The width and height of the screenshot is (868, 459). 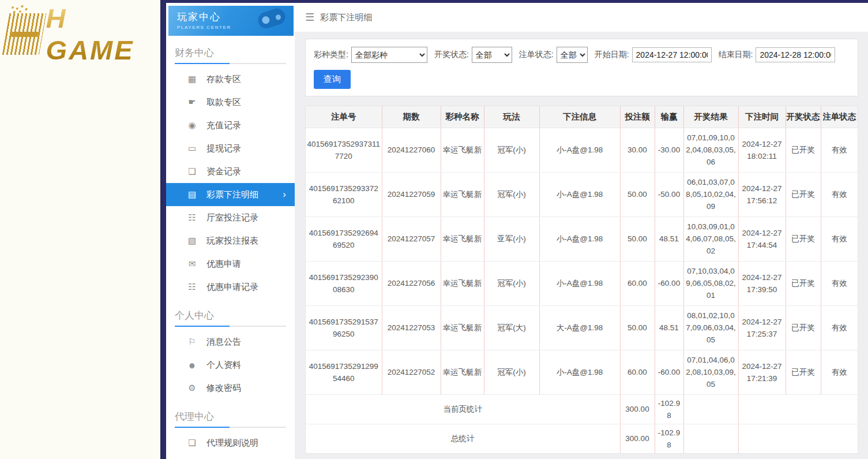 What do you see at coordinates (231, 218) in the screenshot?
I see `sidebar-item-hall-bet-record: ☷厅室投注记录` at bounding box center [231, 218].